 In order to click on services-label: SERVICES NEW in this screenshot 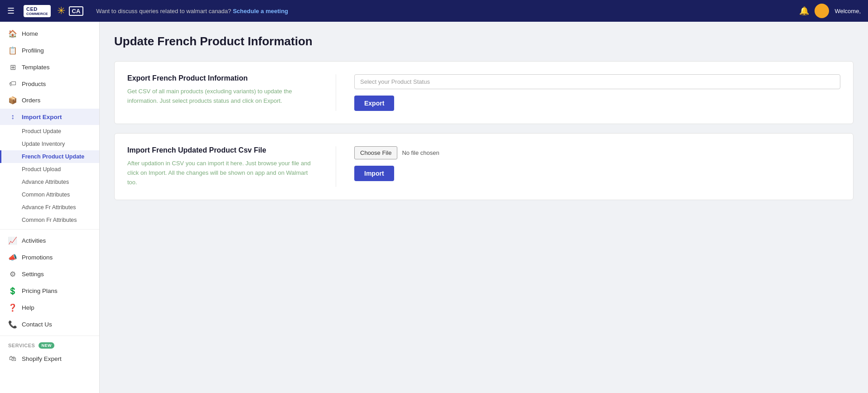, I will do `click(50, 345)`.